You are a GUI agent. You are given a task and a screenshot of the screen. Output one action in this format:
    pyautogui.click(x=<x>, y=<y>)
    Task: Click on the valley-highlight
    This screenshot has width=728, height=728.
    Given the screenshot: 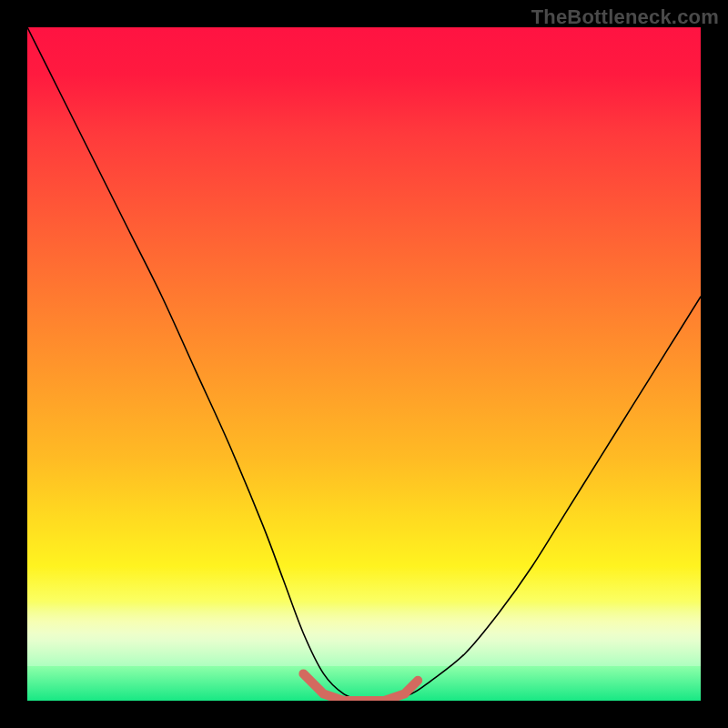 What is the action you would take?
    pyautogui.click(x=360, y=687)
    